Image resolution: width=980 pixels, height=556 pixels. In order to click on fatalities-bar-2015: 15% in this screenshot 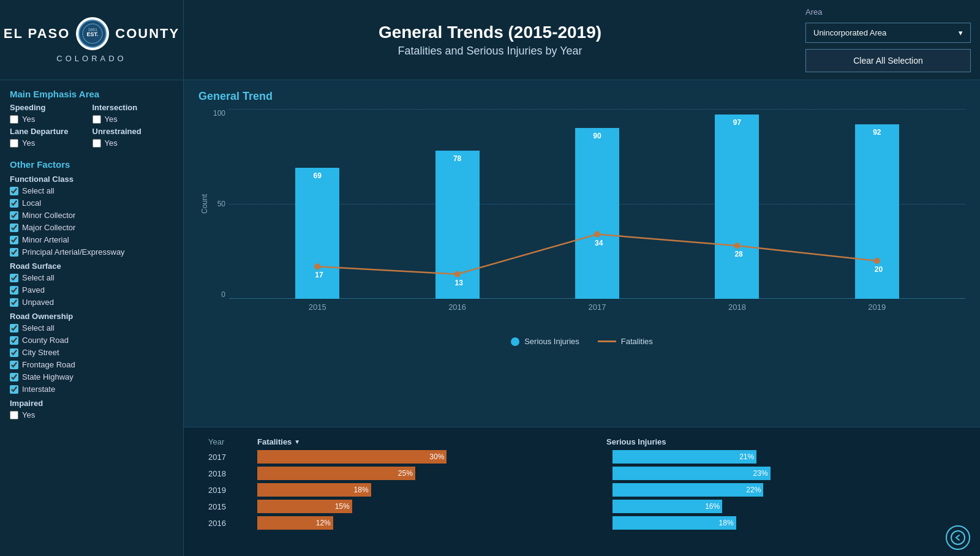, I will do `click(305, 506)`.